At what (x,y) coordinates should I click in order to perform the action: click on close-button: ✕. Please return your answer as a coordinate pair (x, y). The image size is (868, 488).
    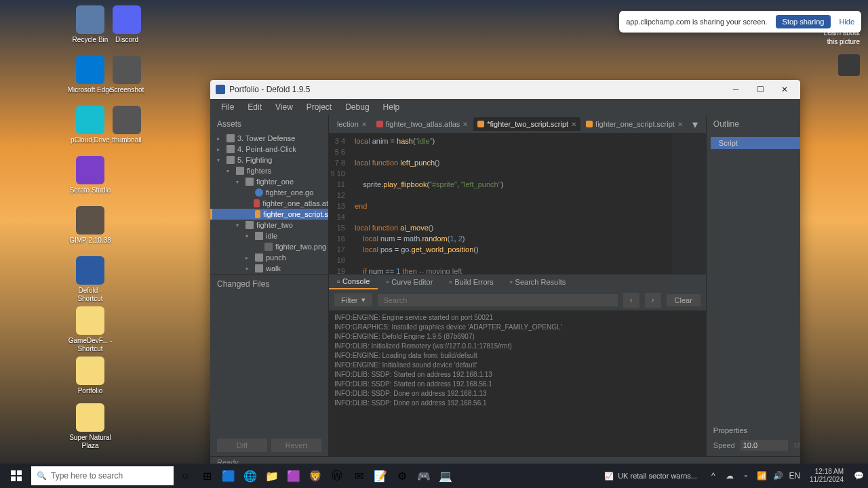
    Looking at the image, I should click on (785, 89).